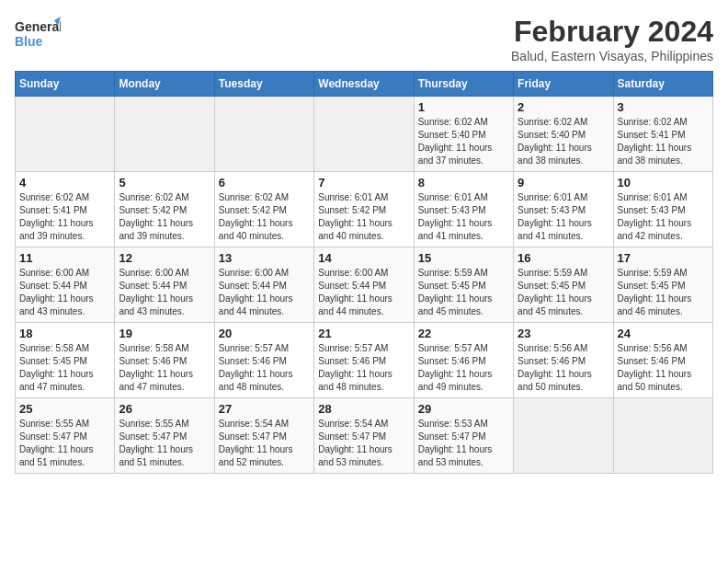 Image resolution: width=728 pixels, height=563 pixels. What do you see at coordinates (265, 333) in the screenshot?
I see `day-number: 20` at bounding box center [265, 333].